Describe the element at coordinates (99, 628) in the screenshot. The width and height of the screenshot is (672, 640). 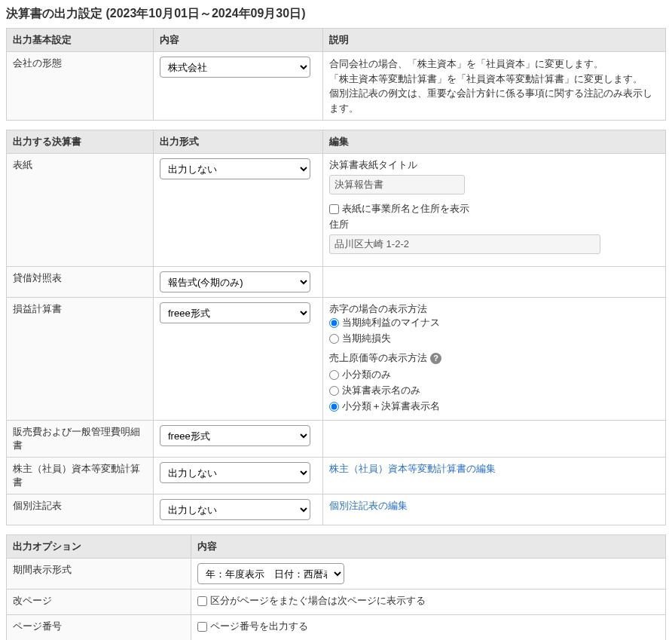
I see `pagenum-label: ページ番号` at that location.